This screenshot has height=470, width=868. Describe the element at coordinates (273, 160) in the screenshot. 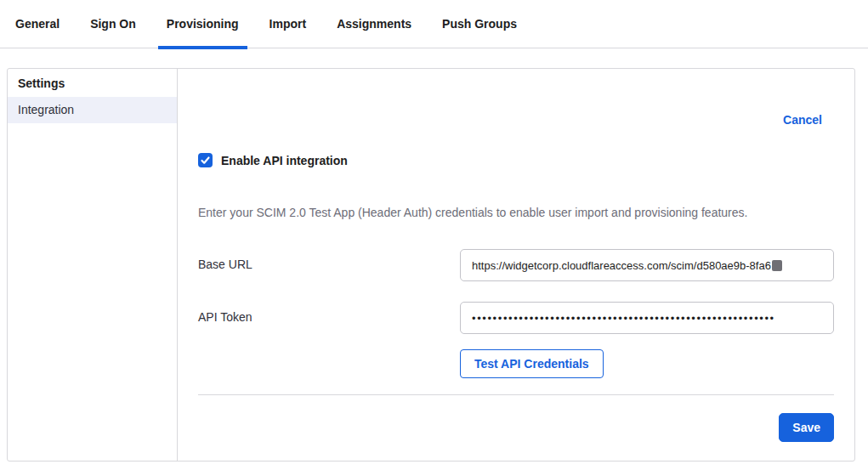

I see `enable-api-integration-row: Enable API integration` at that location.